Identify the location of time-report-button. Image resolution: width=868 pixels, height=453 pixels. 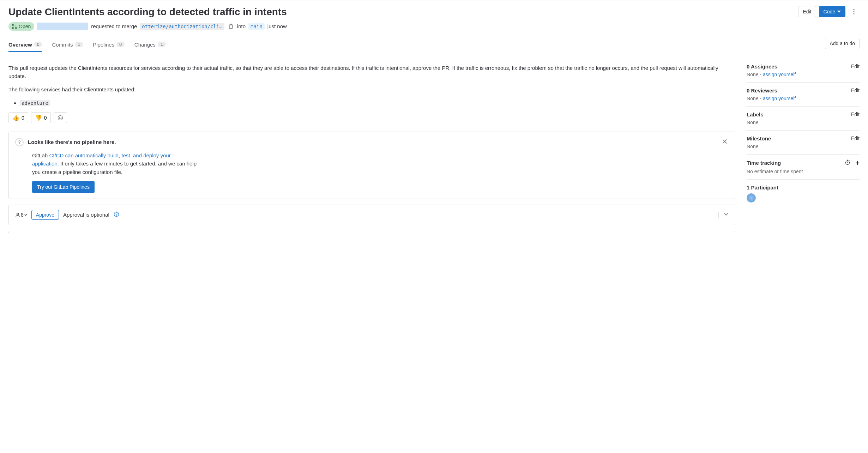
(848, 163).